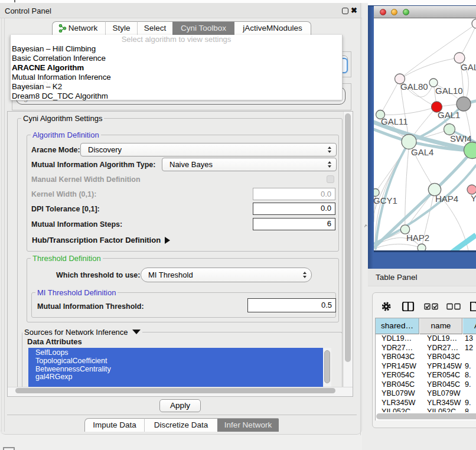 Image resolution: width=476 pixels, height=450 pixels. I want to click on svg-text: GAL11, so click(395, 122).